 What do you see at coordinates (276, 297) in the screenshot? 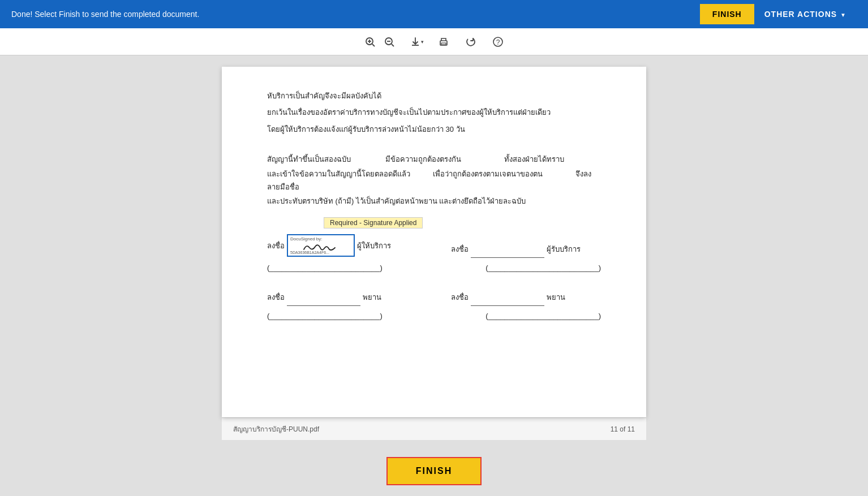
I see `witness-left-prefix: ลงชื่อ` at bounding box center [276, 297].